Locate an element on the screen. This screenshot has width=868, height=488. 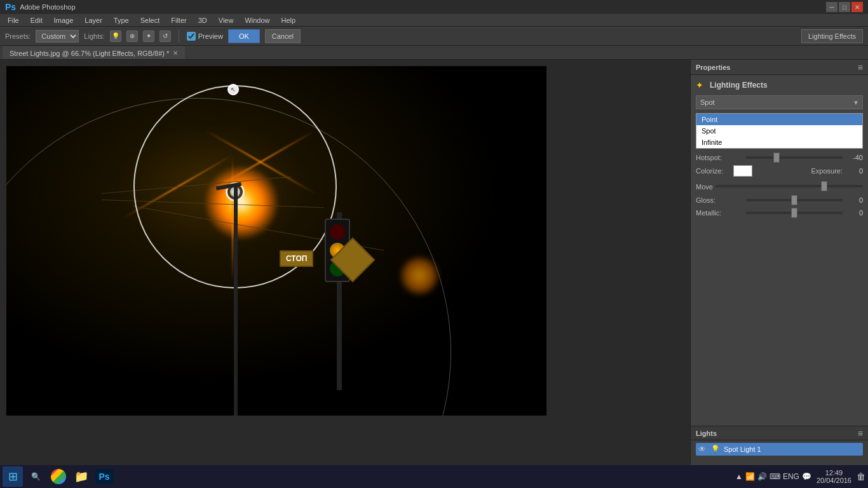
presets-dropdown: Custom is located at coordinates (57, 36).